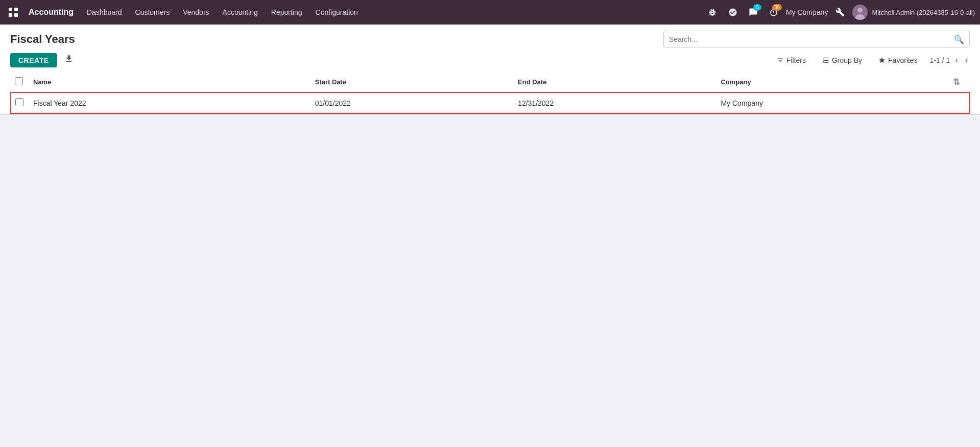 This screenshot has width=980, height=447. I want to click on row-start-date: 01/01/2022, so click(413, 103).